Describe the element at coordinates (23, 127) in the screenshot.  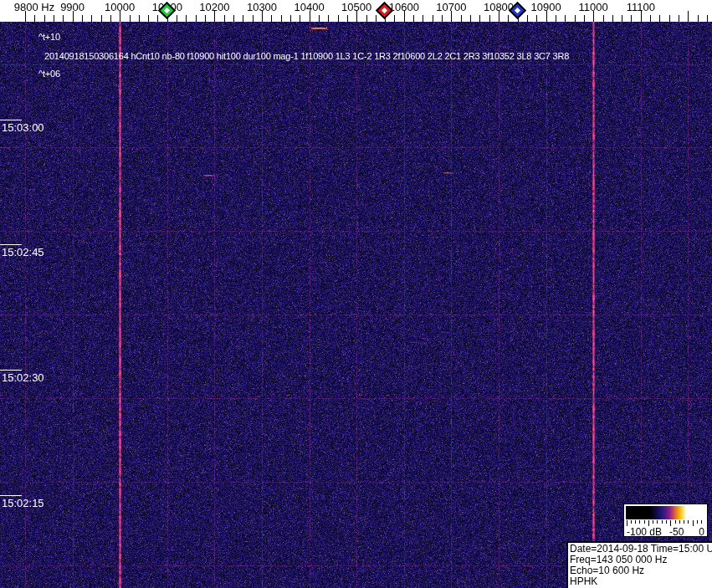
I see `time-tick-label: 15:03:00` at that location.